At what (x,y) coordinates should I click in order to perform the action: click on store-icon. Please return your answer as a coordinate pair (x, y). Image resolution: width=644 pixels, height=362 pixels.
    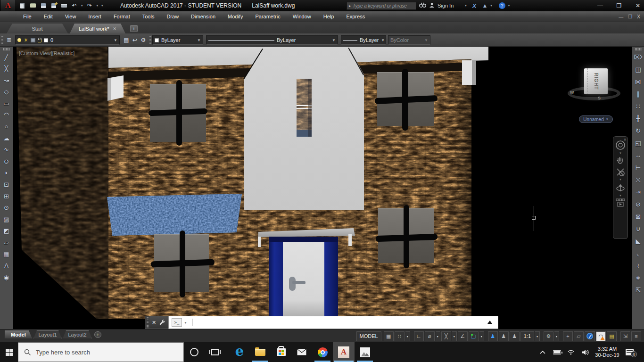
    Looking at the image, I should click on (281, 352).